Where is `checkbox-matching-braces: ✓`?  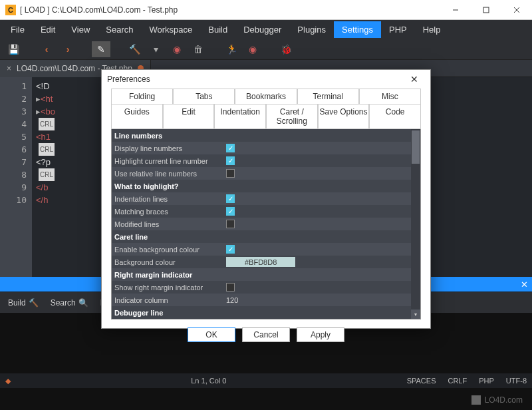
checkbox-matching-braces: ✓ is located at coordinates (230, 212).